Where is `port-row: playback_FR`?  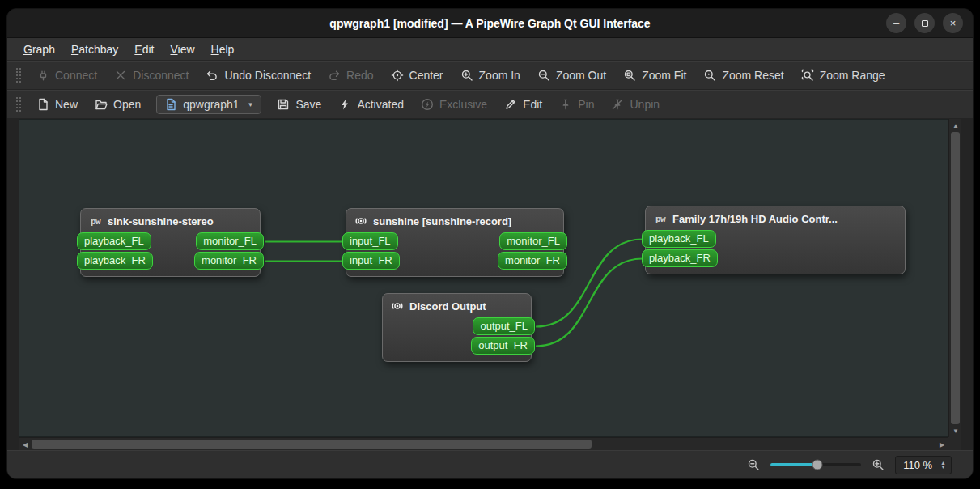
port-row: playback_FR is located at coordinates (775, 257).